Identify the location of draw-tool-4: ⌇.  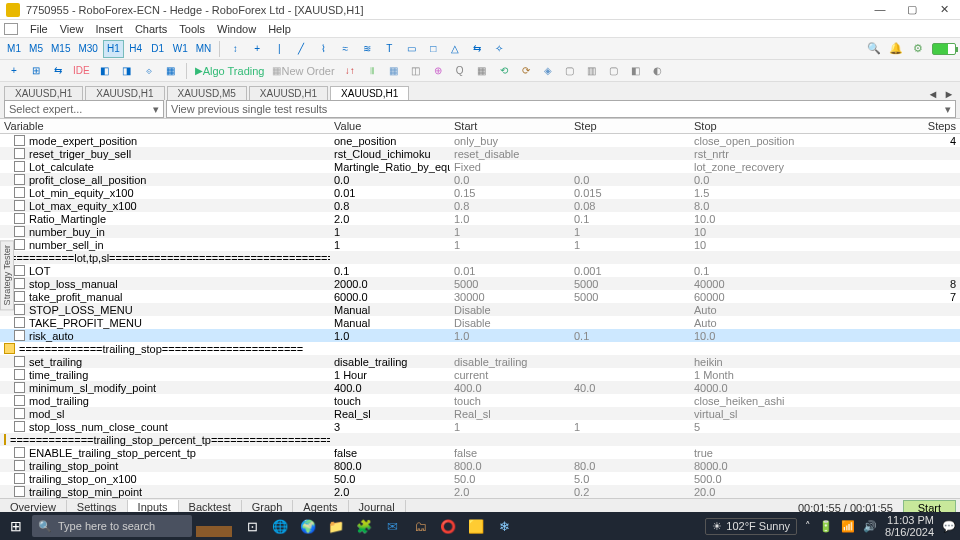
(323, 49).